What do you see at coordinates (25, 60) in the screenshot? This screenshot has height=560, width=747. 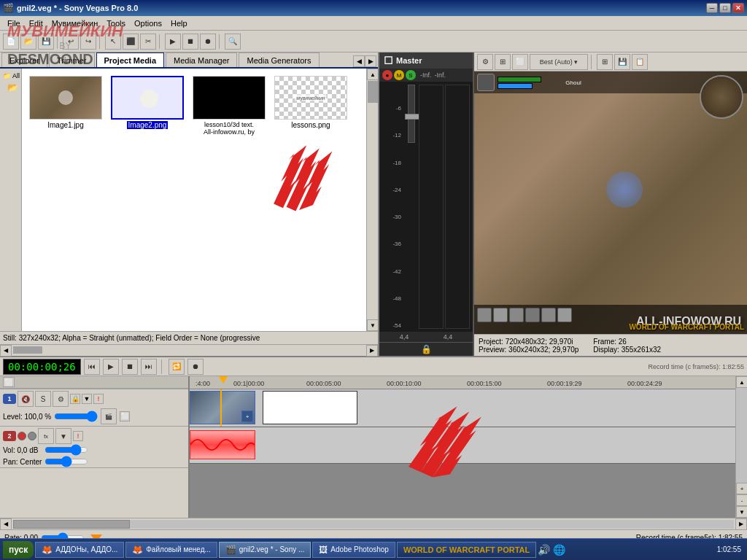 I see `tab-explorer: Explorer` at bounding box center [25, 60].